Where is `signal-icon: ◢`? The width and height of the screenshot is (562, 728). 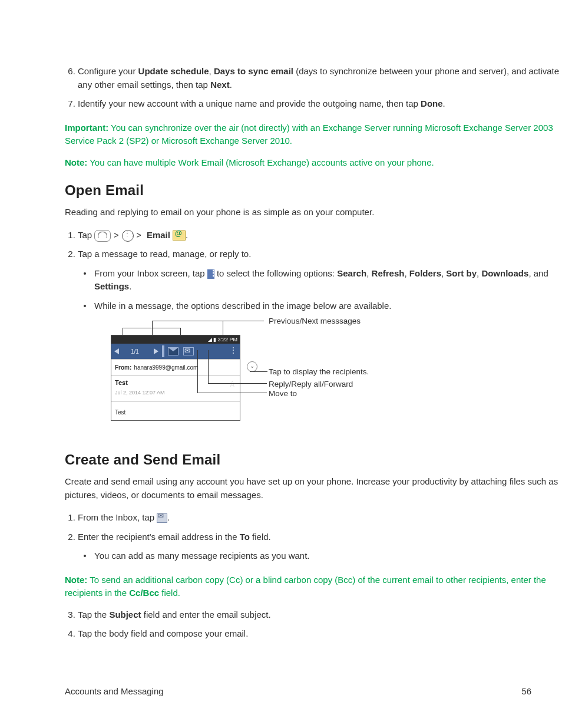 signal-icon: ◢ is located at coordinates (210, 340).